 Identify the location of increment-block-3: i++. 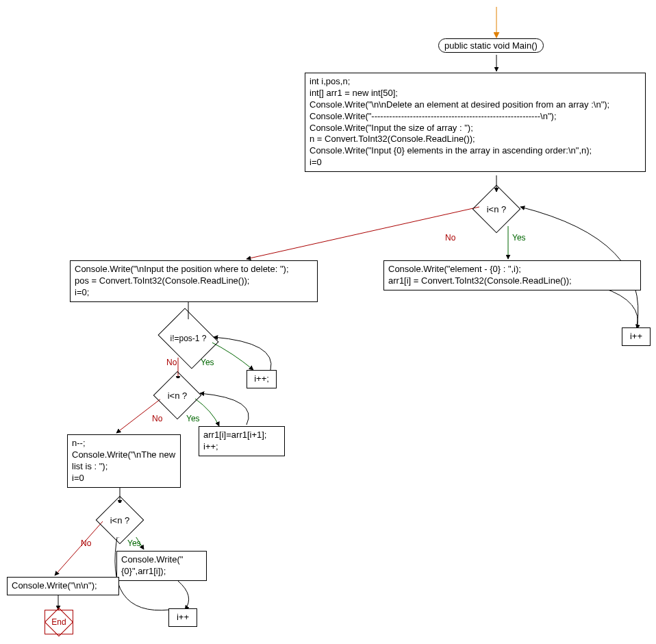
(183, 618).